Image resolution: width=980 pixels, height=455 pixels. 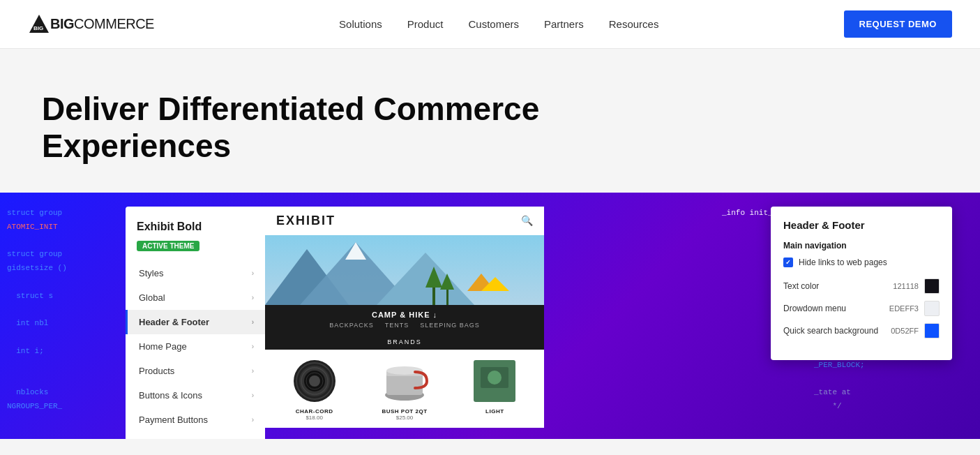 I want to click on exhibit-hero-image, so click(x=405, y=270).